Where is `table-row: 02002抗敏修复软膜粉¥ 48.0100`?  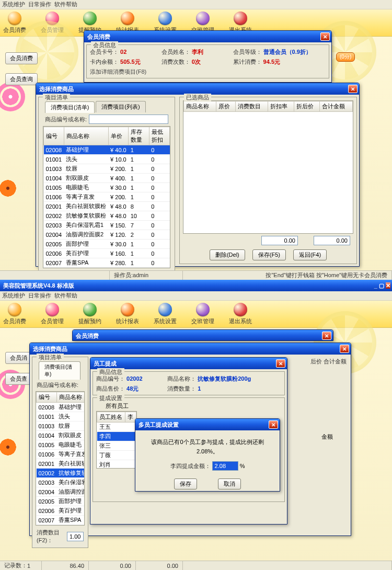
table-row: 02002抗敏修复软膜粉¥ 48.0100 is located at coordinates (107, 216).